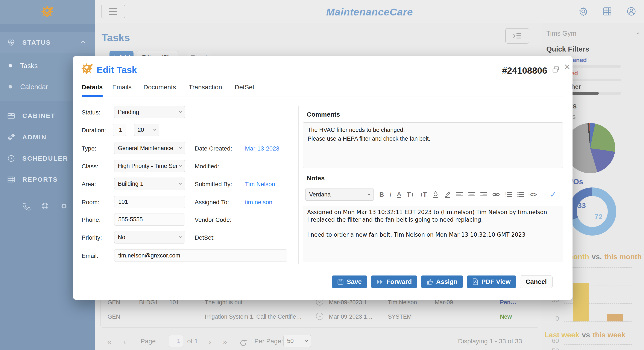  What do you see at coordinates (148, 341) in the screenshot?
I see `page-label: Page` at bounding box center [148, 341].